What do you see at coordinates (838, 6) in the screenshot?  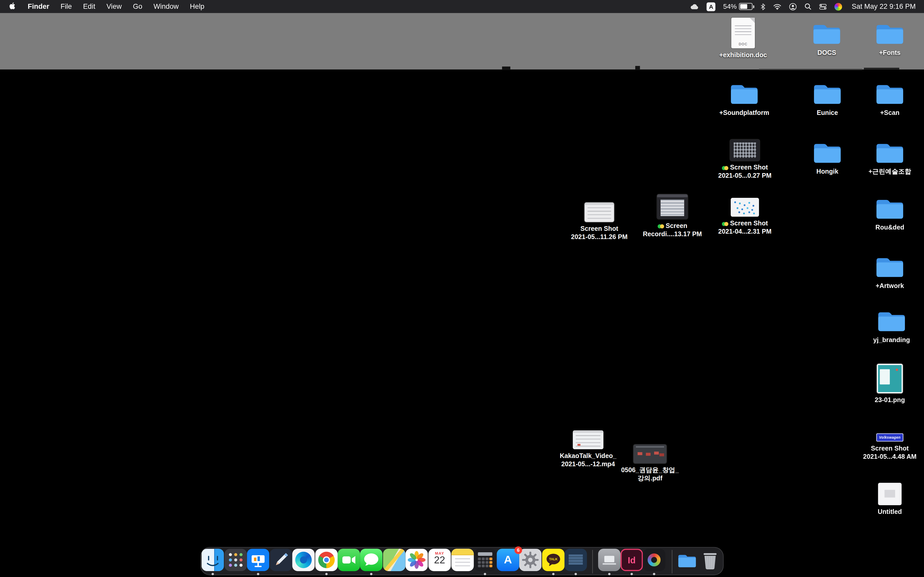 I see `color-wheel-menu-icon` at bounding box center [838, 6].